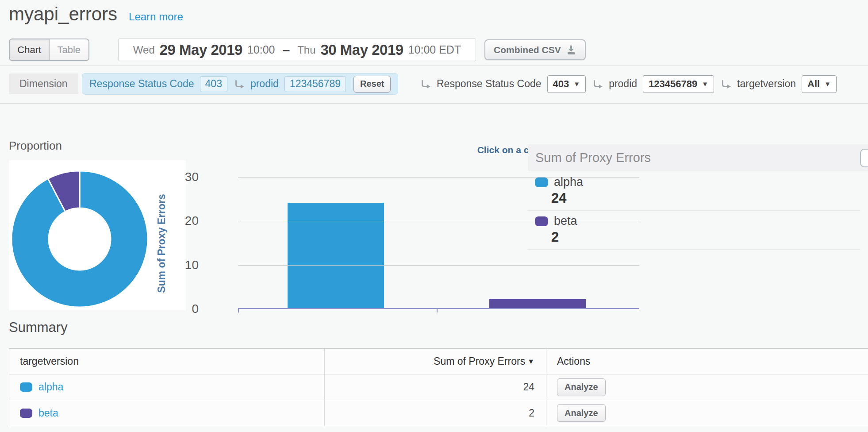 This screenshot has width=868, height=432. Describe the element at coordinates (565, 221) in the screenshot. I see `legend-label: beta` at that location.